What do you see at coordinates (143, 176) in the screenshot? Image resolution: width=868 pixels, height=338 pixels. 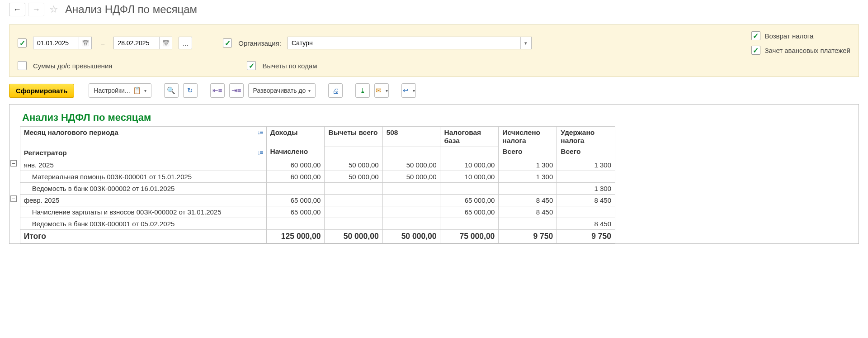 I see `row-label: Материальная помощь 00ЗК-000001 от 15.01…` at bounding box center [143, 176].